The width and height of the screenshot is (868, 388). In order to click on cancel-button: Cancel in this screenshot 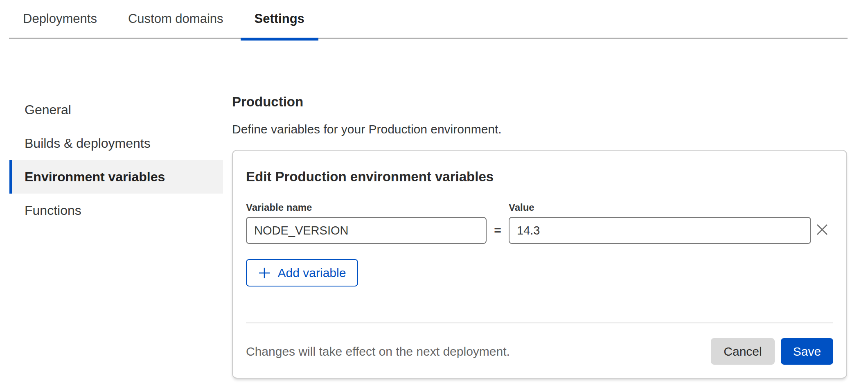, I will do `click(743, 351)`.